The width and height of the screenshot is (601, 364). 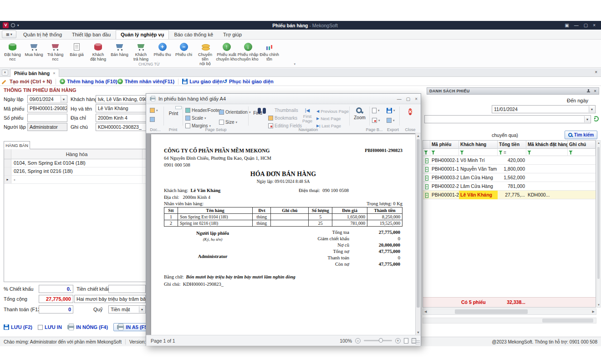 What do you see at coordinates (87, 327) in the screenshot?
I see `print-hot-button: IN NÓNG (F4)` at bounding box center [87, 327].